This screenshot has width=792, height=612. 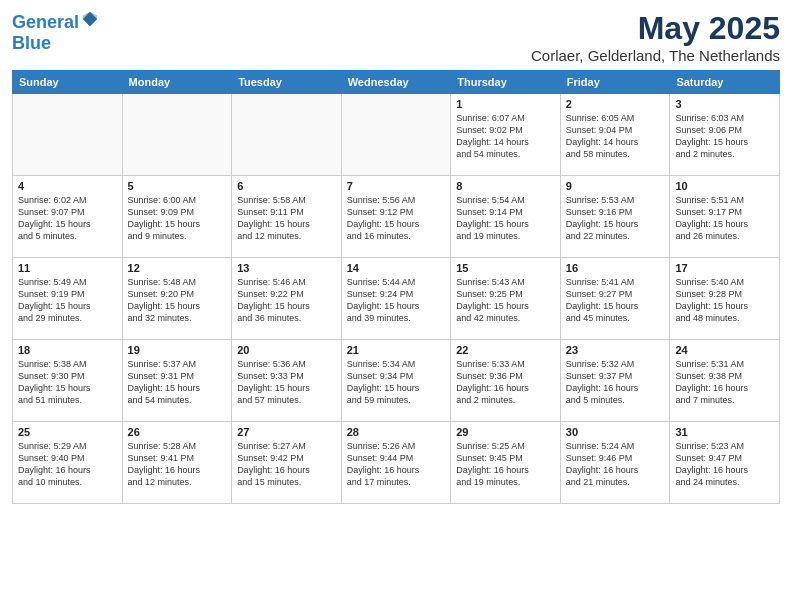 I want to click on day-info: Sunrise: 6:03 AMSunset: 9:06 PMDaylight:…, so click(x=724, y=136).